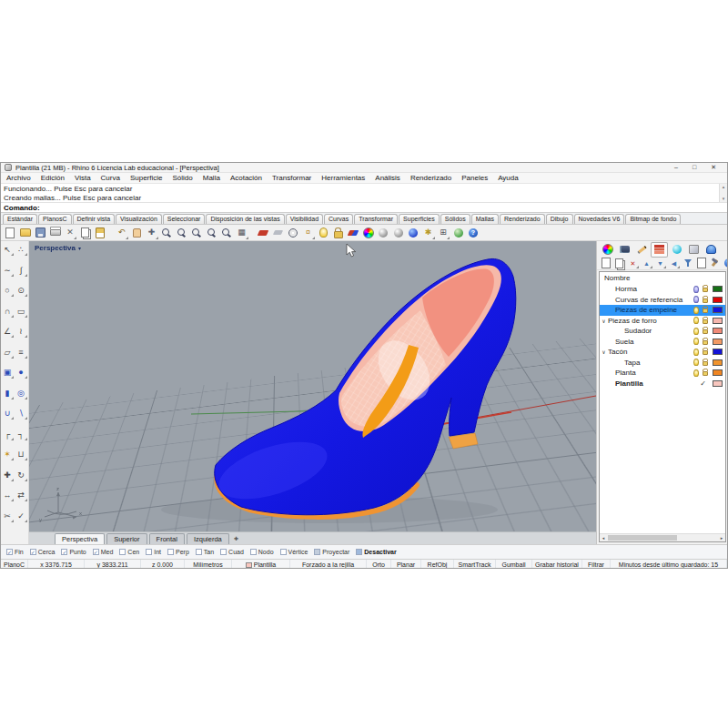  I want to click on status-y: y 3833.211, so click(113, 564).